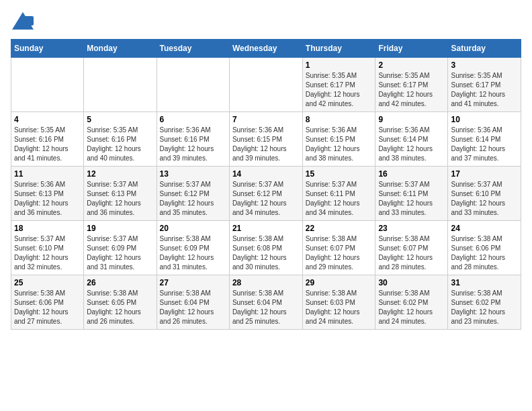  What do you see at coordinates (120, 308) in the screenshot?
I see `day-info: Sunrise: 5:38 AM Sunset: 6:05 PM Dayligh…` at bounding box center [120, 308].